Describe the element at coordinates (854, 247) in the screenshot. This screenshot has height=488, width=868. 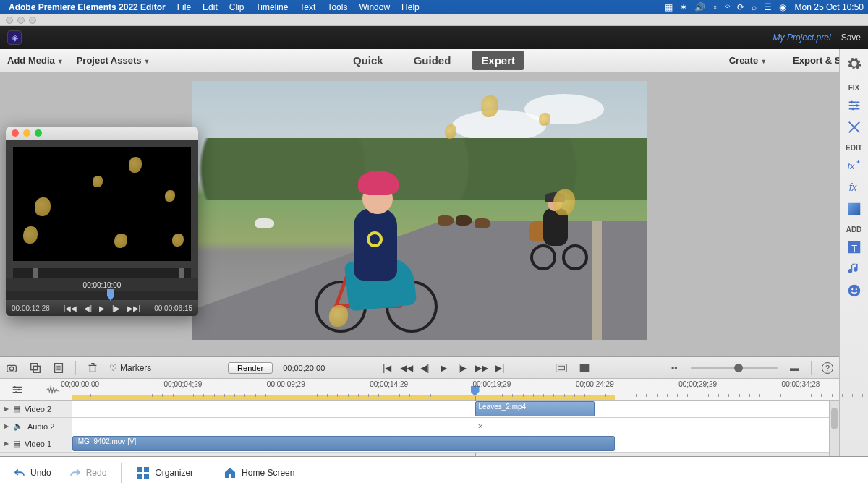
I see `titles-t-icon: T` at that location.